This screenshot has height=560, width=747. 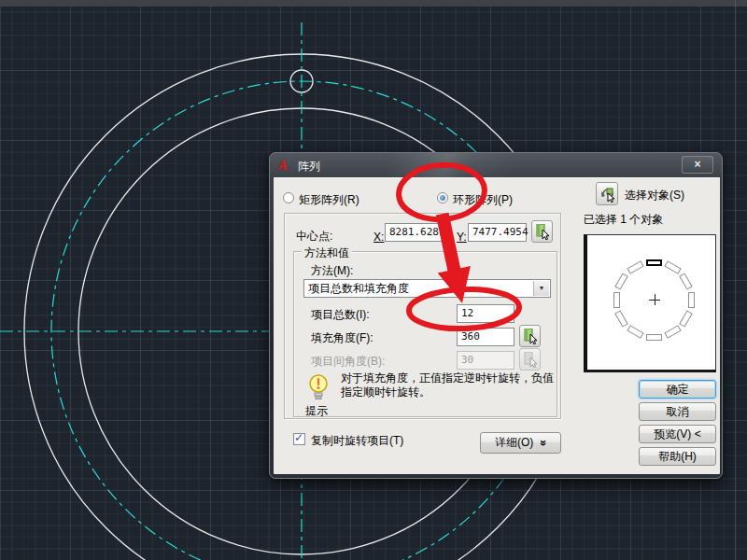 What do you see at coordinates (347, 362) in the screenshot?
I see `item-angle-label: 项目间角度(B):` at bounding box center [347, 362].